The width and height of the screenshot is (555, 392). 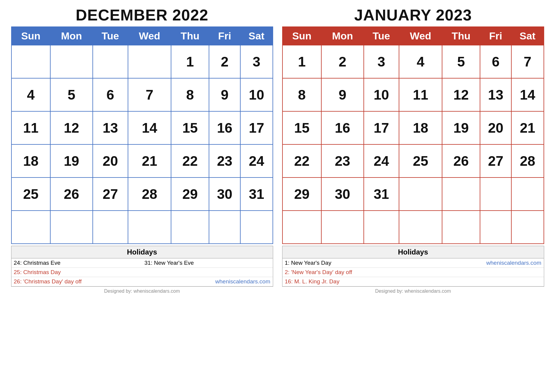 I want to click on dec-day-3-5: 23, so click(x=225, y=161).